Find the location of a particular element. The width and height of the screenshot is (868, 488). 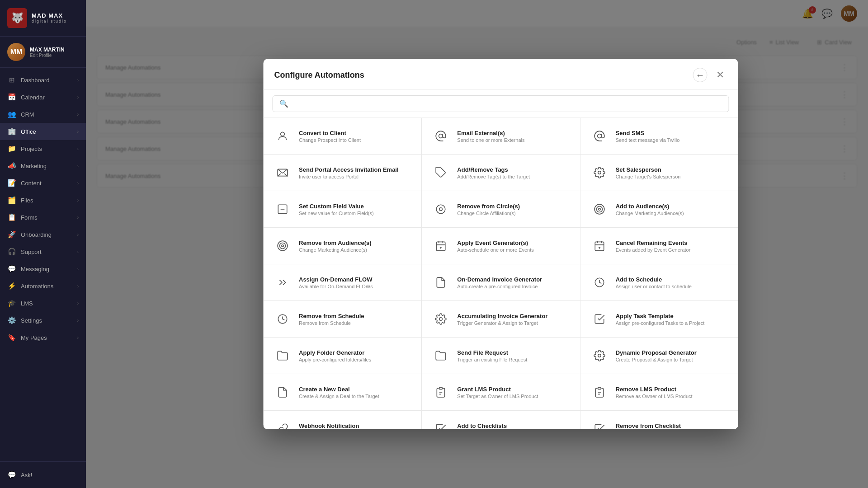

automation-option-create-new-deal: Create a New Deal Create & Assign a Deal… is located at coordinates (343, 392).